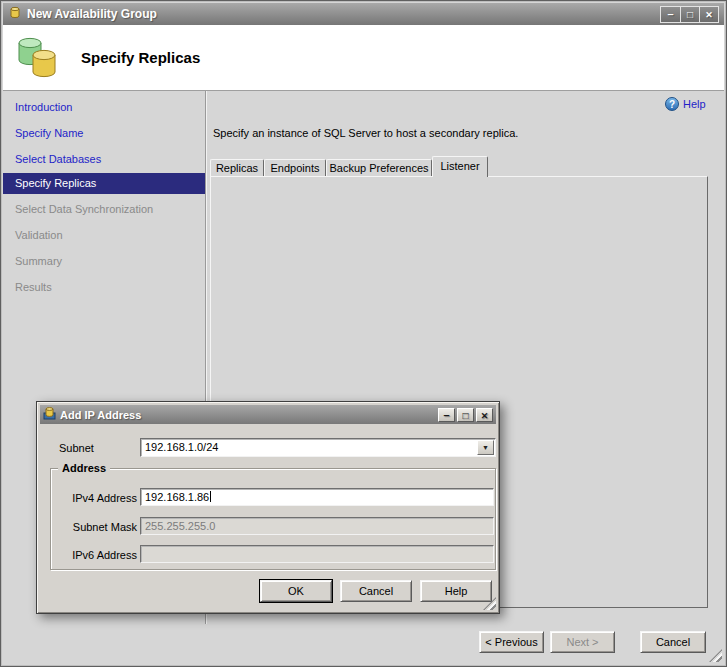  I want to click on dialog-maximize-button, so click(466, 415).